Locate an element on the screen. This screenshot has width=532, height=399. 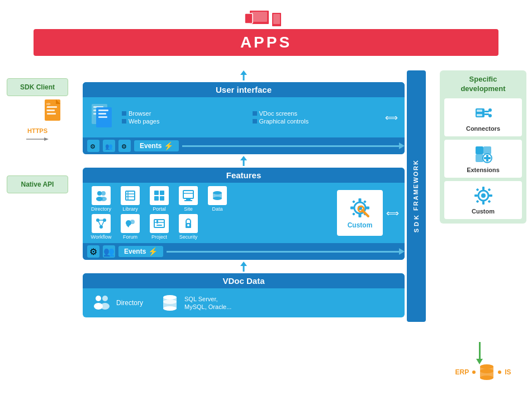
connectors-item: Connectors is located at coordinates (483, 117).